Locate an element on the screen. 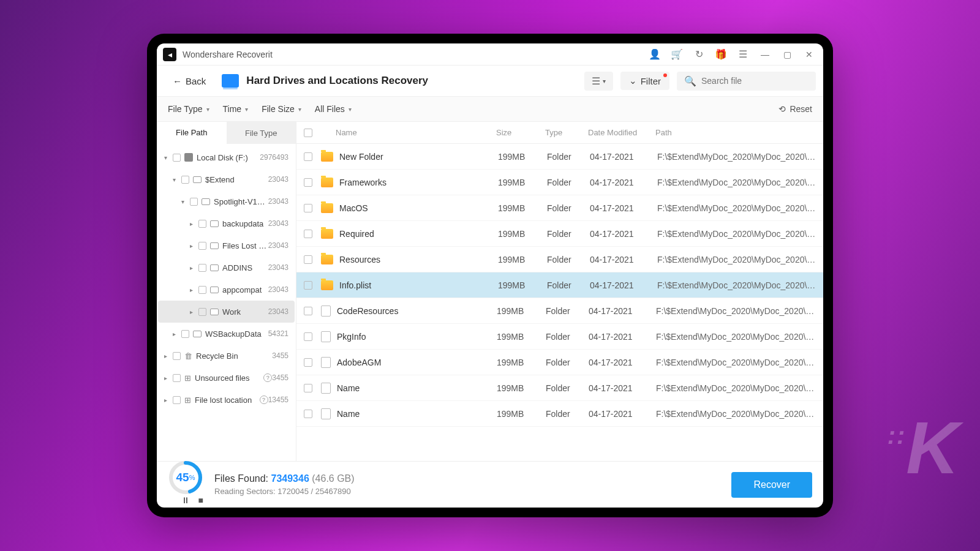  close-button: ✕ is located at coordinates (809, 54).